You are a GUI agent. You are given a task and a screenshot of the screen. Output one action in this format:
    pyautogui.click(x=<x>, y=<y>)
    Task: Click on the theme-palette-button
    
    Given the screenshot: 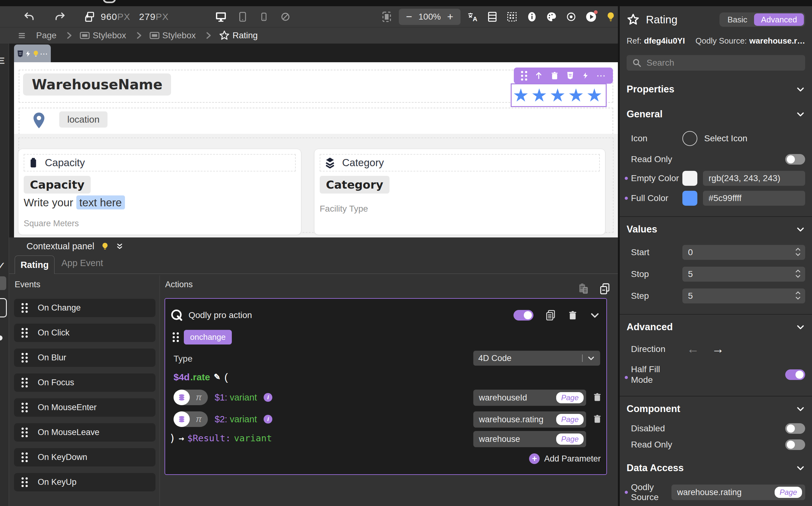 What is the action you would take?
    pyautogui.click(x=551, y=17)
    